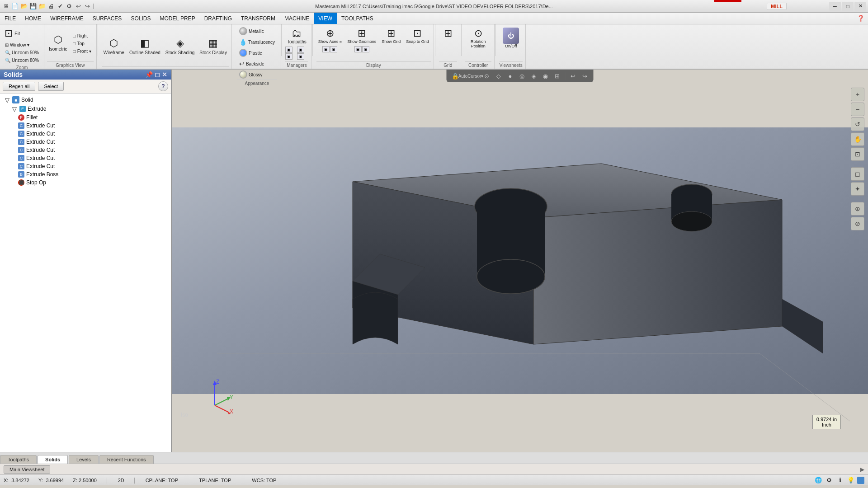 This screenshot has height=488, width=868. I want to click on manager-grid-btn-4: ▣, so click(301, 56).